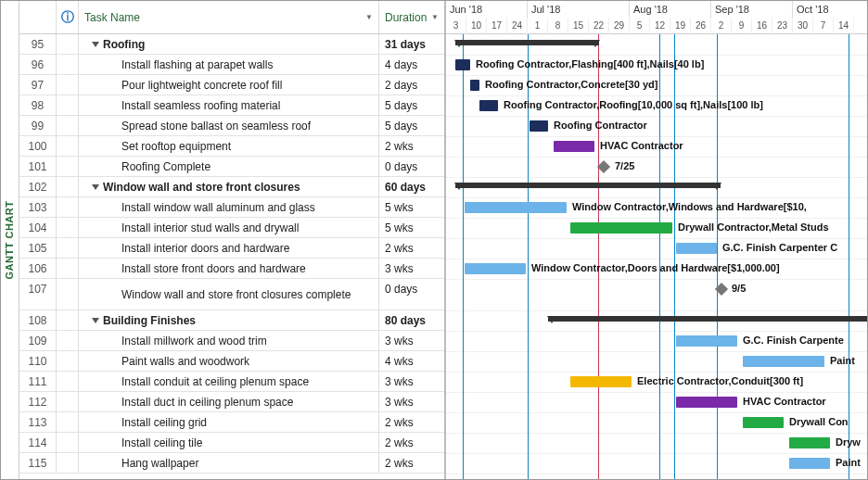  Describe the element at coordinates (232, 423) in the screenshot. I see `table-row: 113Install ceiling grid2 wks` at that location.